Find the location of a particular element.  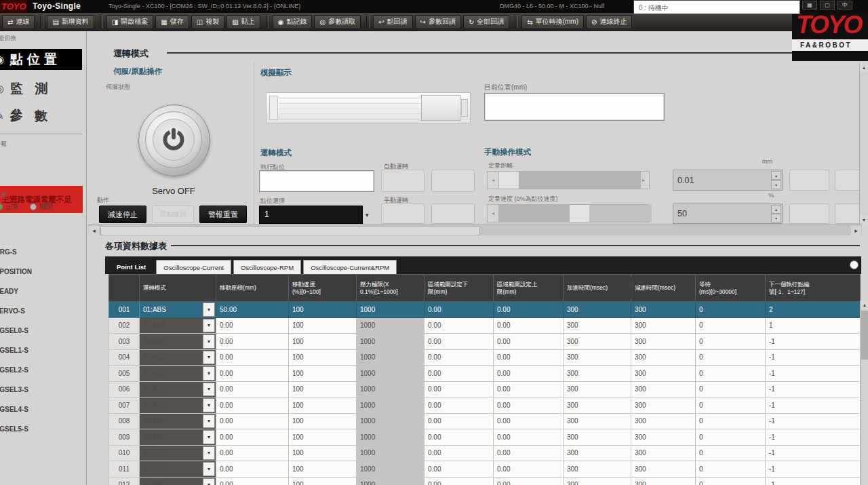

auto-pause-button is located at coordinates (453, 180).